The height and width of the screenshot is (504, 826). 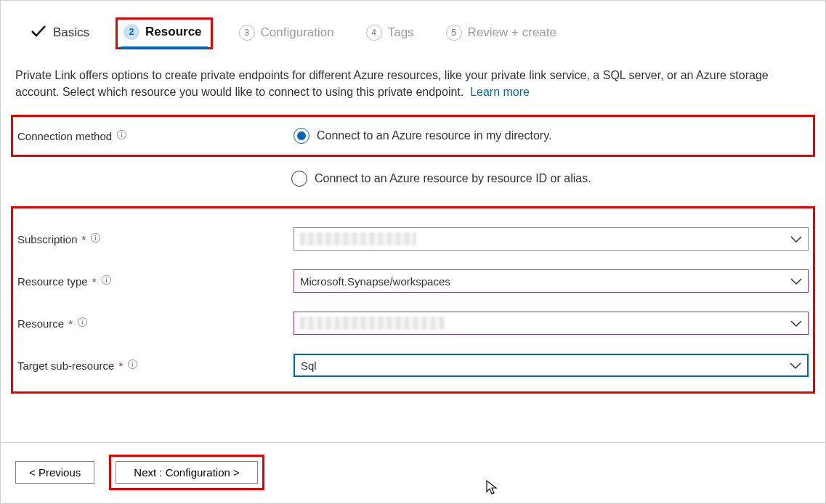 What do you see at coordinates (164, 33) in the screenshot?
I see `tab-resource: 2 Resource` at bounding box center [164, 33].